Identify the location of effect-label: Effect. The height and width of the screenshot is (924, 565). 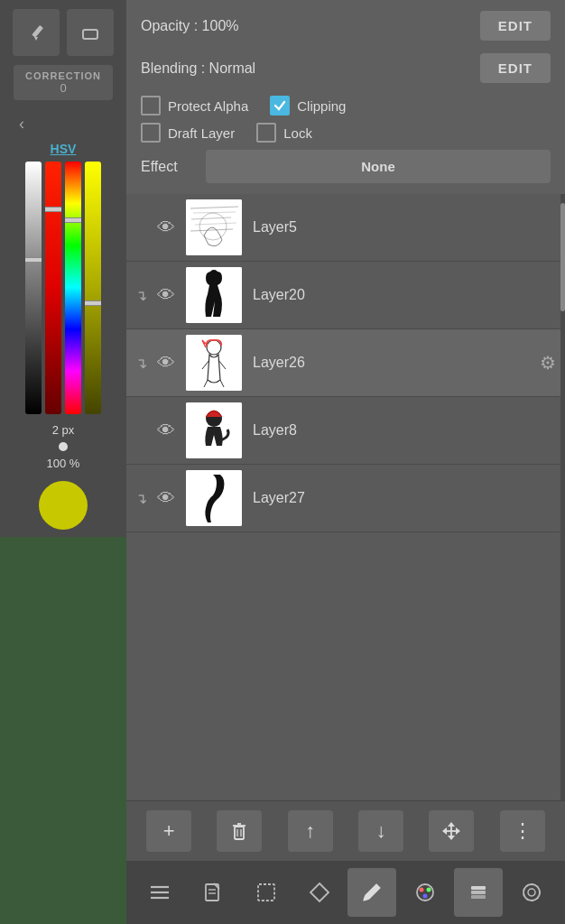
(168, 167).